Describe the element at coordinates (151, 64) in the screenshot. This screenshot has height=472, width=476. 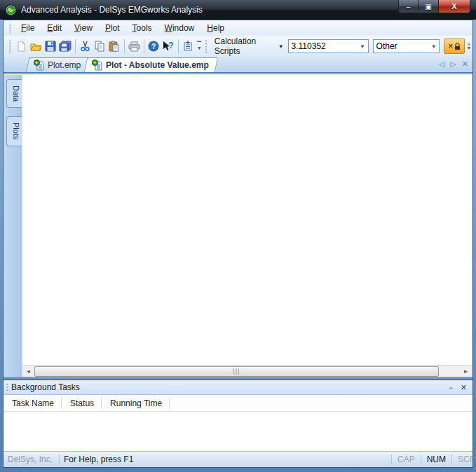
I see `tab-plot-absolute-value: Plot - Absolute Value.emp` at that location.